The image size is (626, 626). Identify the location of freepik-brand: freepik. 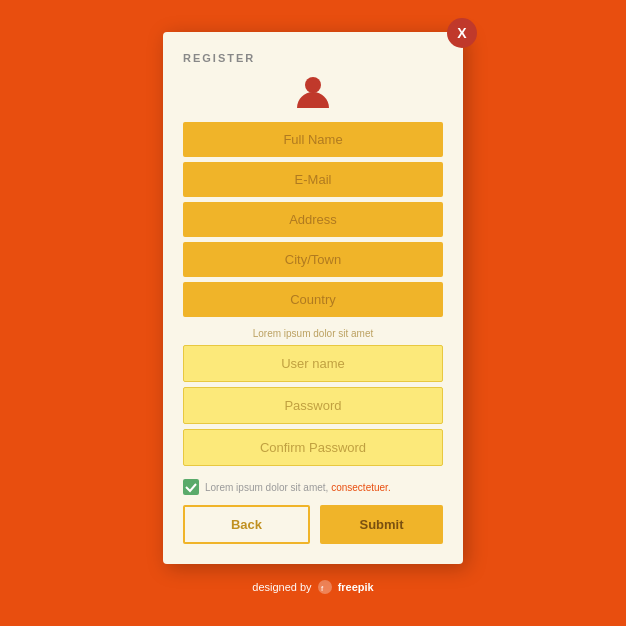
(356, 587).